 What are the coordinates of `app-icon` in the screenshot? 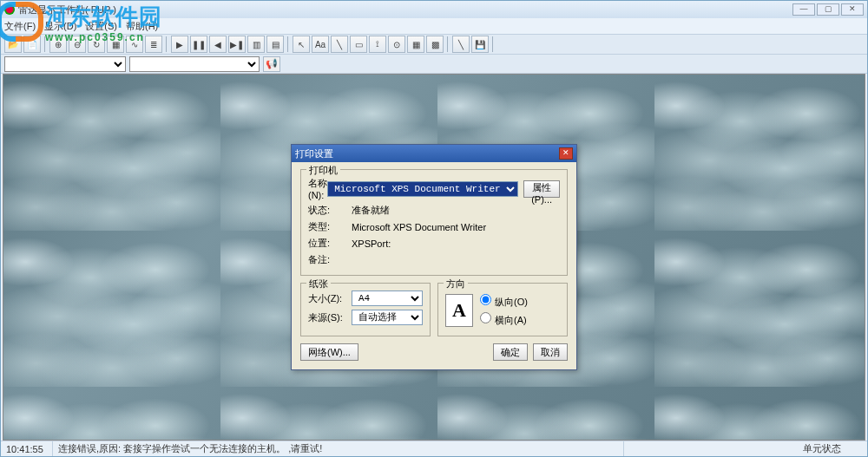 It's located at (10, 10).